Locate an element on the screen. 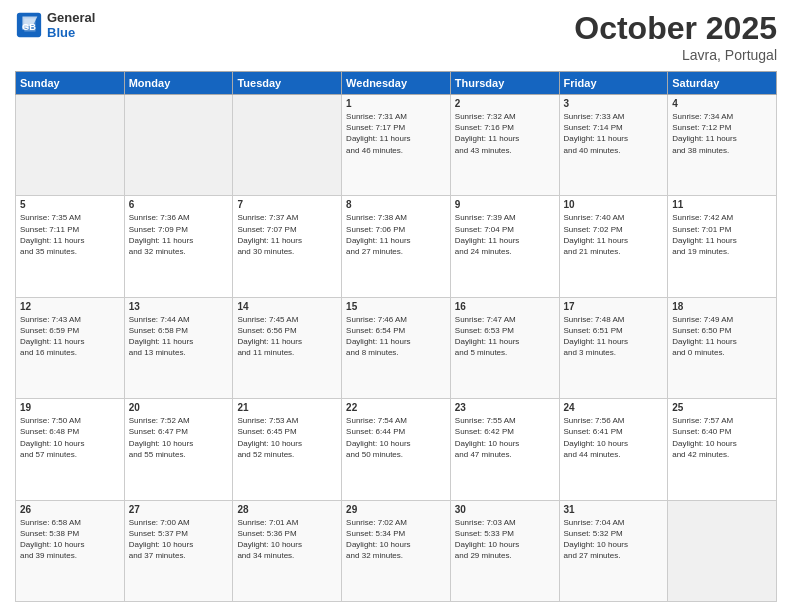 The image size is (792, 612). day-number: 17 is located at coordinates (614, 306).